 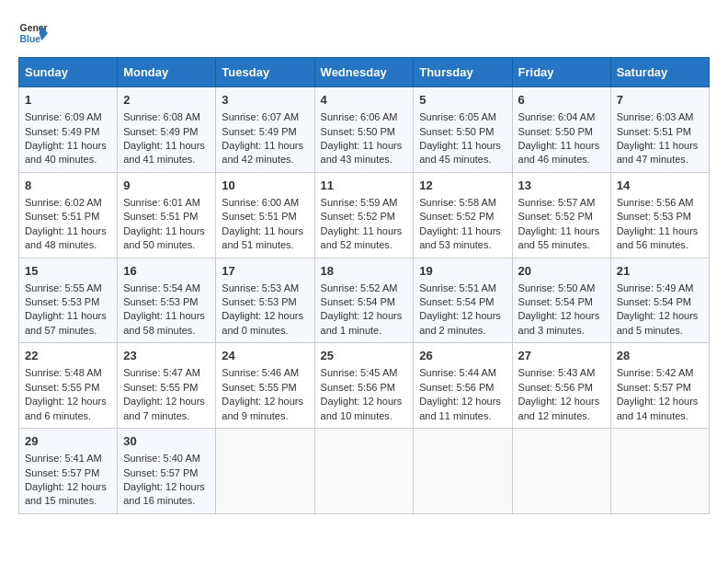 What do you see at coordinates (33, 33) in the screenshot?
I see `logo: General Blue` at bounding box center [33, 33].